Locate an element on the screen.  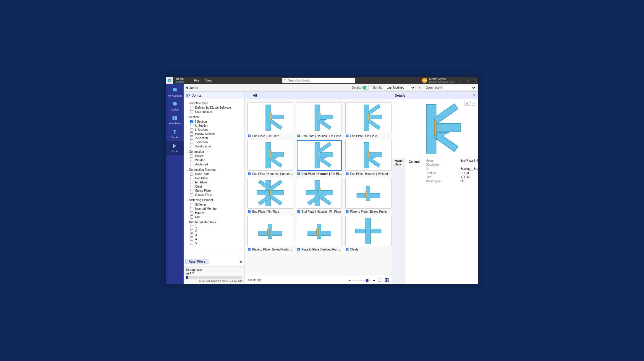
menu-file: File is located at coordinates (197, 80).